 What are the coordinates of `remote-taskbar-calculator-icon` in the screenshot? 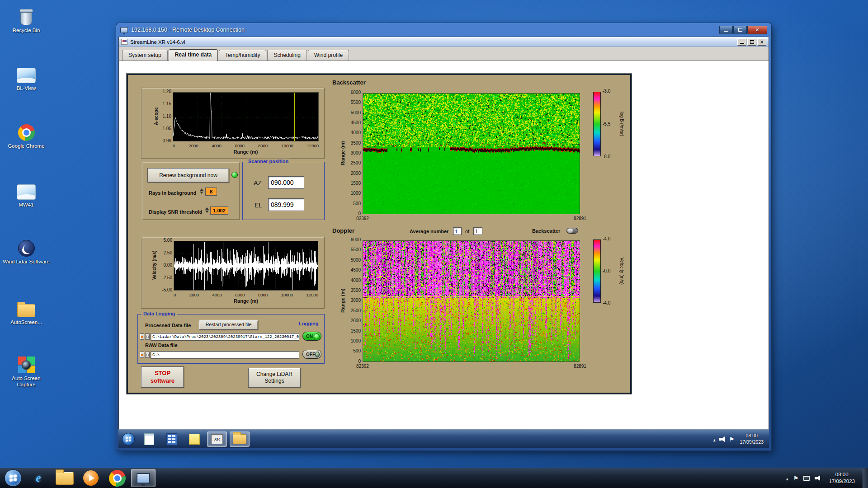 It's located at (172, 439).